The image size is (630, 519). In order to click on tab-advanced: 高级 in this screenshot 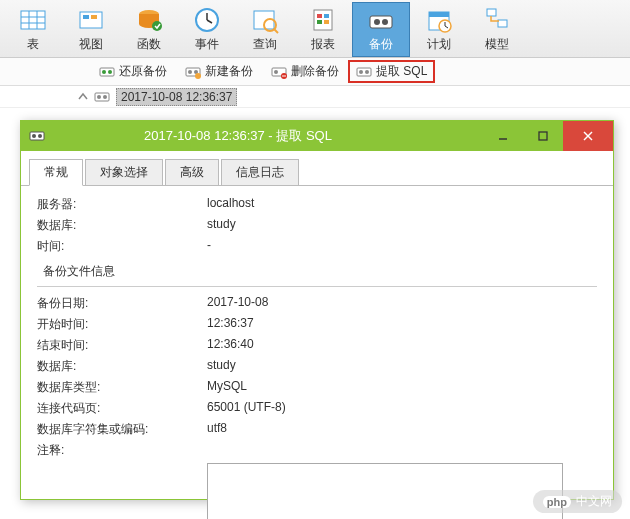, I will do `click(192, 172)`.